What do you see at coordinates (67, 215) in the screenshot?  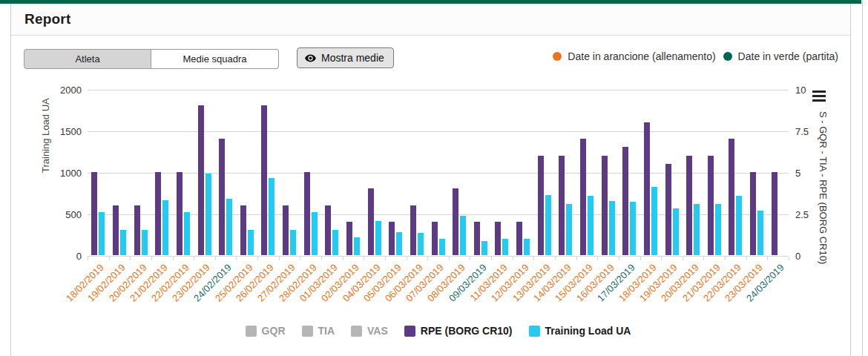 I see `left-axis-tick-label: 500` at bounding box center [67, 215].